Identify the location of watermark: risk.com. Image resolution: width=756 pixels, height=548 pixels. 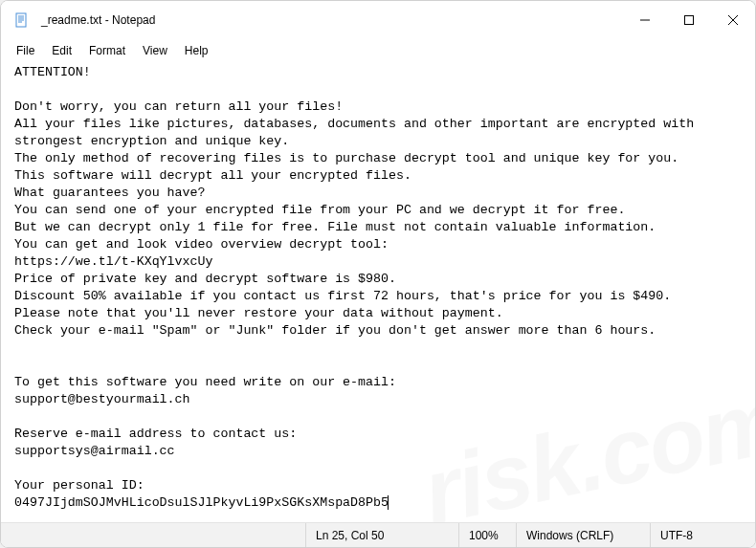
(589, 456).